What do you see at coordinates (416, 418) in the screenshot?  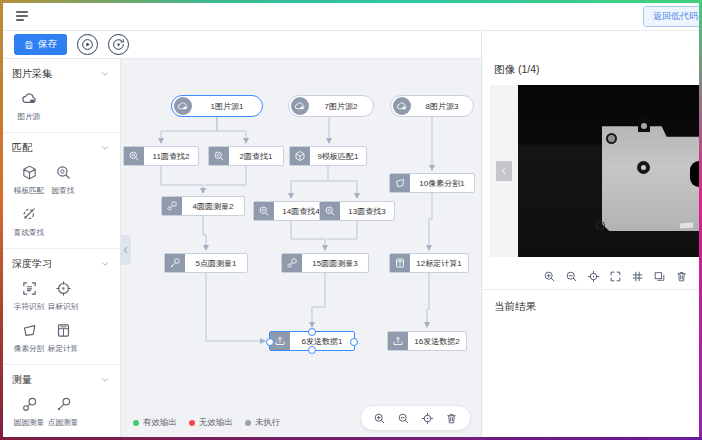 I see `canvas-zoom-toolbar` at bounding box center [416, 418].